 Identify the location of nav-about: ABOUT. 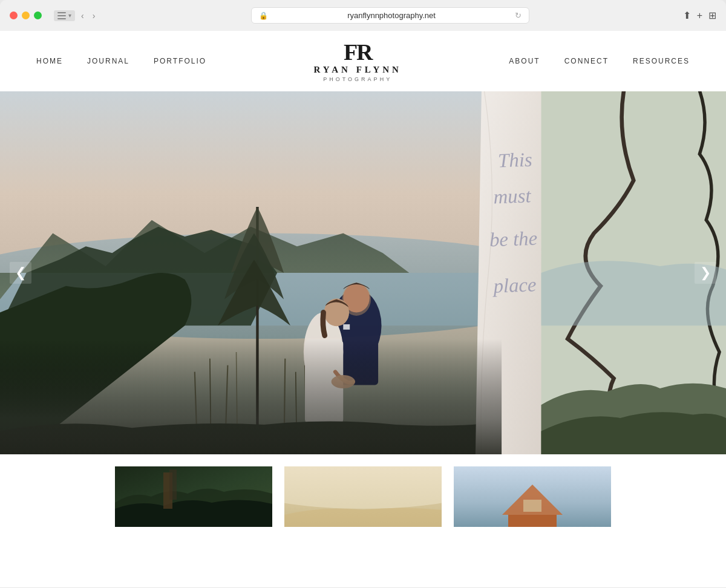
(524, 61).